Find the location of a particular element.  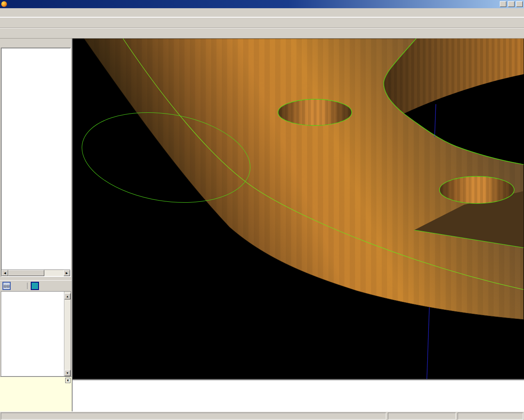

tree-horizontal-scrollbar: ◀ ▶ is located at coordinates (36, 273).